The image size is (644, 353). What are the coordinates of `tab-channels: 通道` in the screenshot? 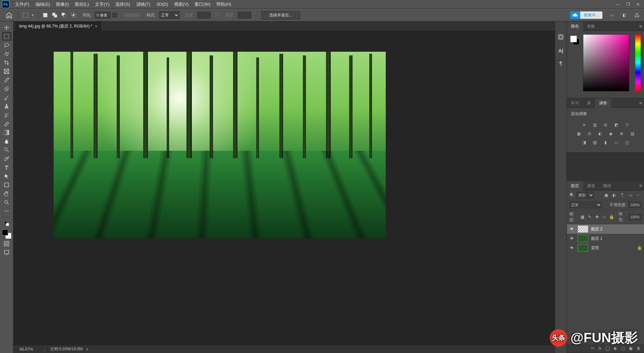 It's located at (591, 186).